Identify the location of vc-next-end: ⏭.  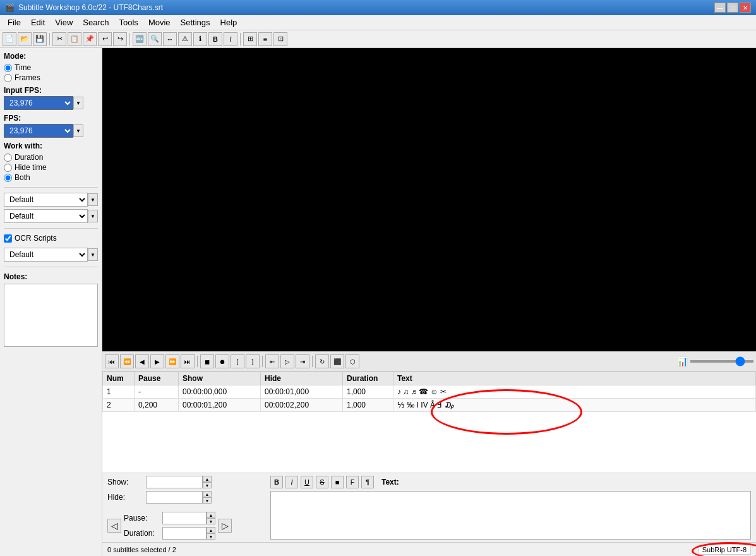
(188, 361).